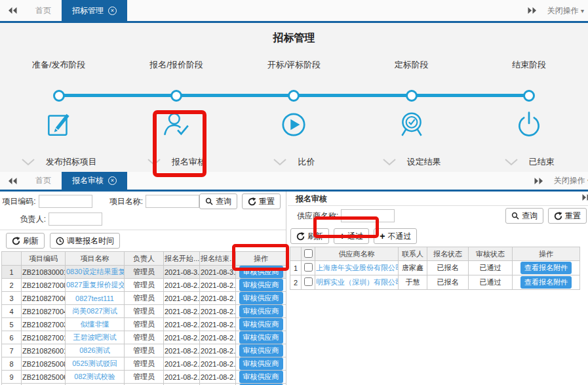 Image resolution: width=588 pixels, height=385 pixels. I want to click on table-row: 6 ZB210827001 王碧波吧测试 管理员 2021-08-2... 20…, so click(144, 338).